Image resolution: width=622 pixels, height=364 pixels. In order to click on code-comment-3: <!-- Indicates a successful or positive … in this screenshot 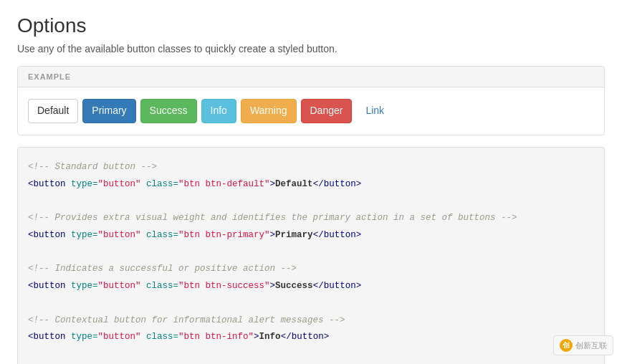, I will do `click(162, 269)`.